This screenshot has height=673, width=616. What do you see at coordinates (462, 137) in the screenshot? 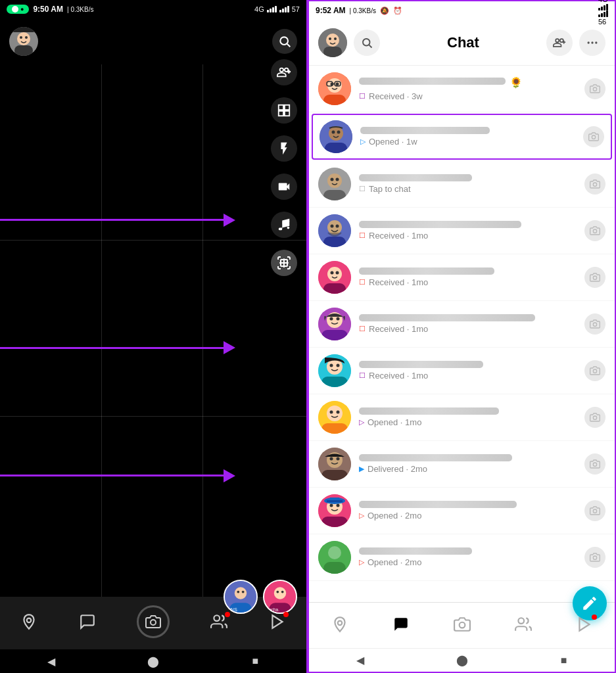
I see `chat-item-highlighted: ▷ Opened · 1w` at bounding box center [462, 137].